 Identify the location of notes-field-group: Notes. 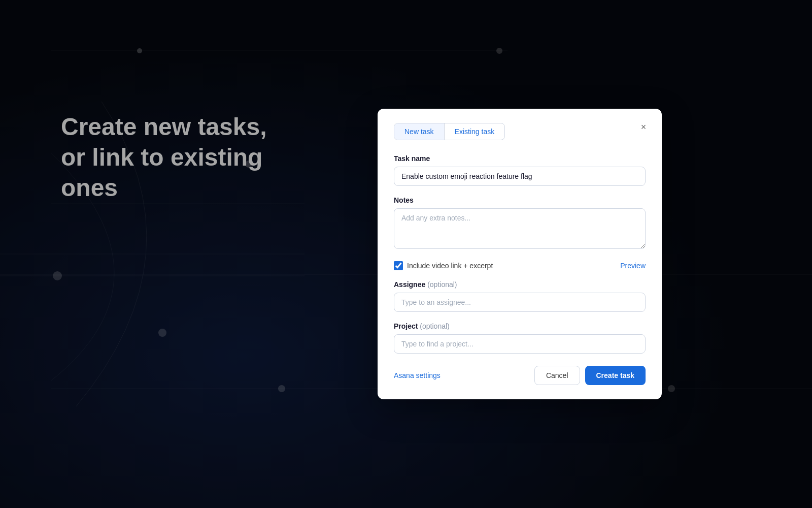
(520, 224).